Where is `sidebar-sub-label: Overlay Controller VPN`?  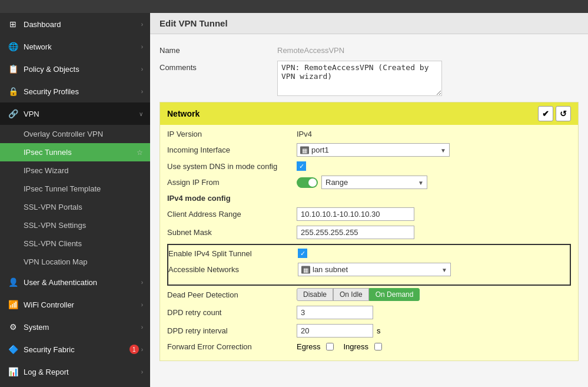 sidebar-sub-label: Overlay Controller VPN is located at coordinates (64, 134).